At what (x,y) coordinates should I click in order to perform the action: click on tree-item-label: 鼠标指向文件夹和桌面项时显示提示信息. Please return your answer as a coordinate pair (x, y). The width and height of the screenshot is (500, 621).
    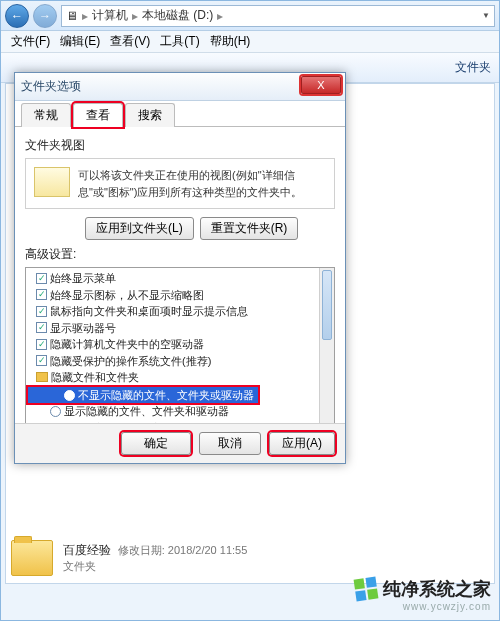
    Looking at the image, I should click on (149, 312).